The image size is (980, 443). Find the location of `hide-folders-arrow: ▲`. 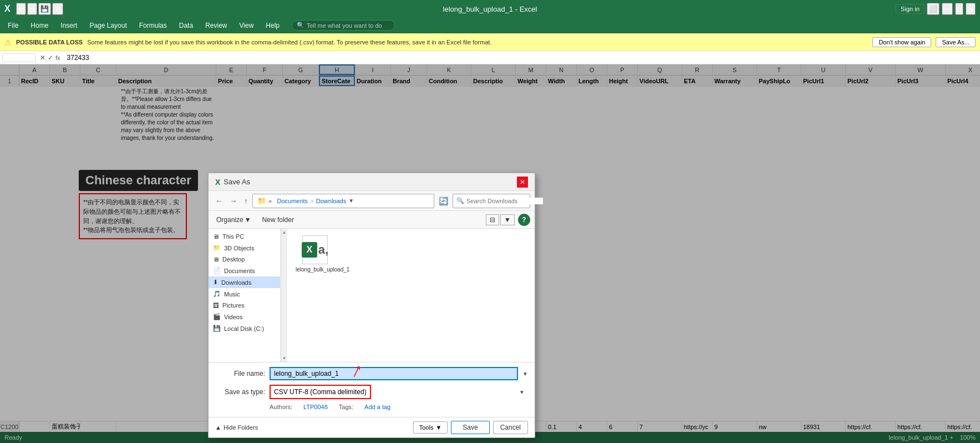

hide-folders-arrow: ▲ is located at coordinates (219, 427).